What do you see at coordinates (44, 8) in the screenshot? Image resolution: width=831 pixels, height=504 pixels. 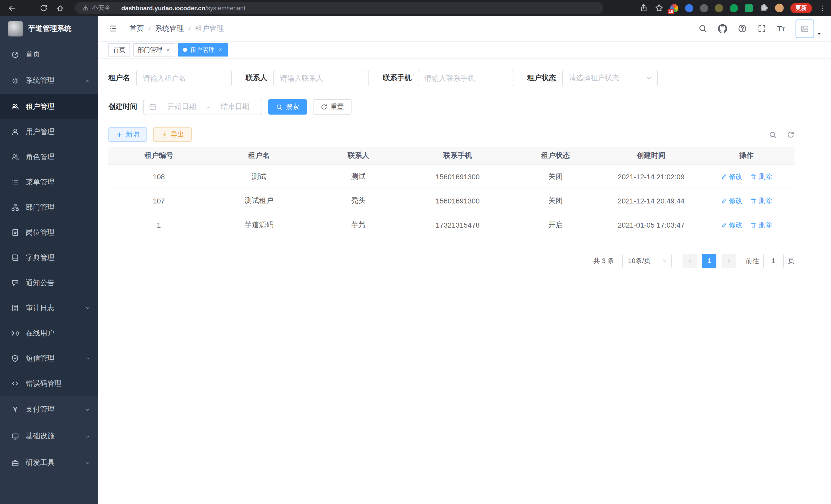 I see `browser-reload-button` at bounding box center [44, 8].